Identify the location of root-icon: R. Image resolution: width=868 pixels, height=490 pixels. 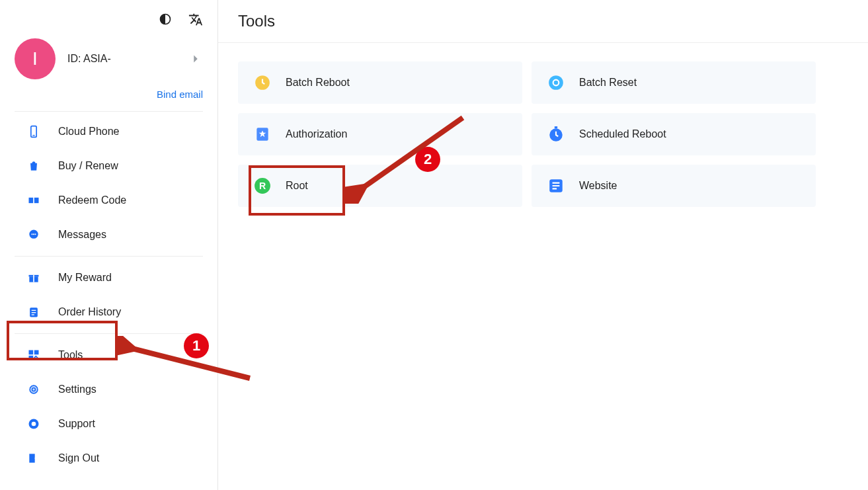
(262, 186).